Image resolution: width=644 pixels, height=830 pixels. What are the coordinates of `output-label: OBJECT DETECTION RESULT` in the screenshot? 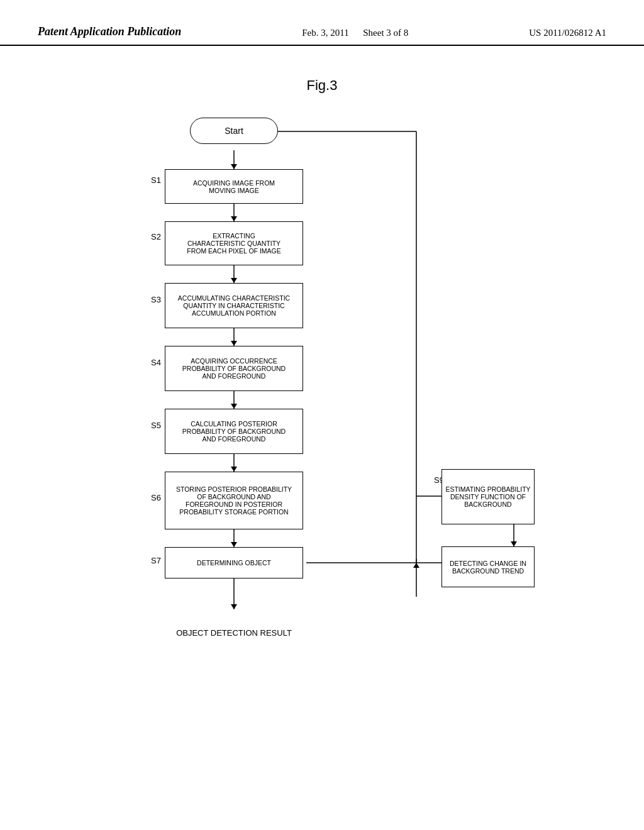 It's located at (234, 633).